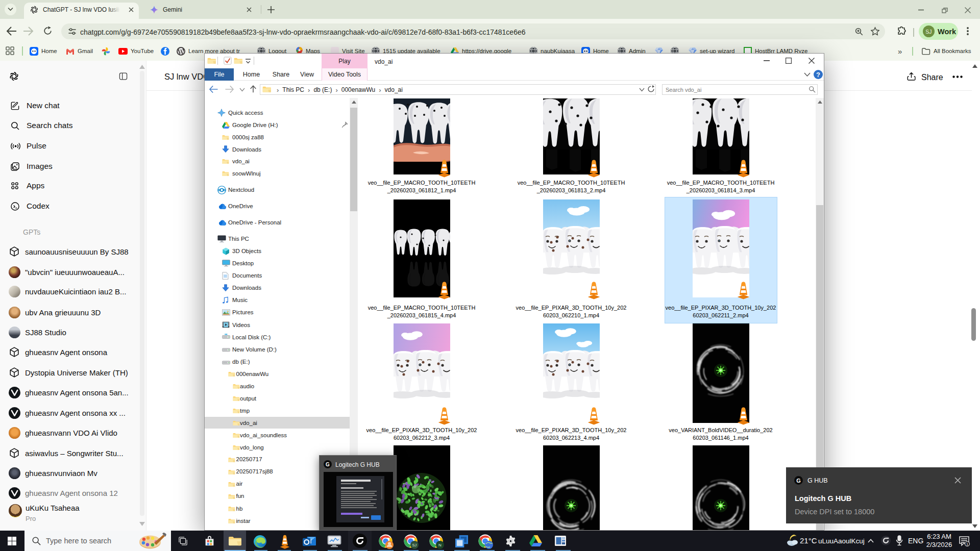 The height and width of the screenshot is (551, 980). What do you see at coordinates (440, 545) in the screenshot?
I see `svg-text: N` at bounding box center [440, 545].